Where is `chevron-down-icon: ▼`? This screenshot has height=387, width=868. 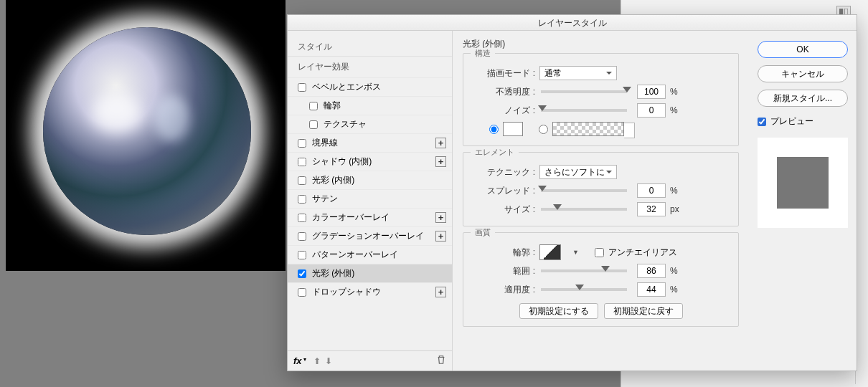
chevron-down-icon: ▼ is located at coordinates (575, 252).